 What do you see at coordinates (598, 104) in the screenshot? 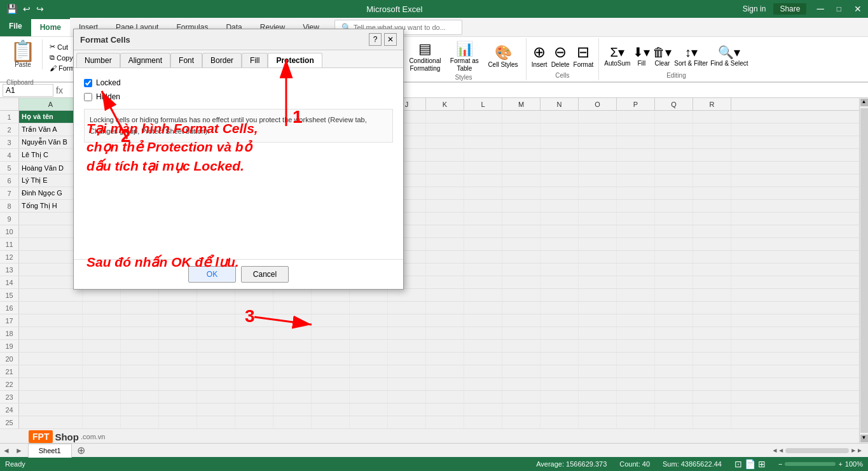
I see `col-header-o: O` at bounding box center [598, 104].